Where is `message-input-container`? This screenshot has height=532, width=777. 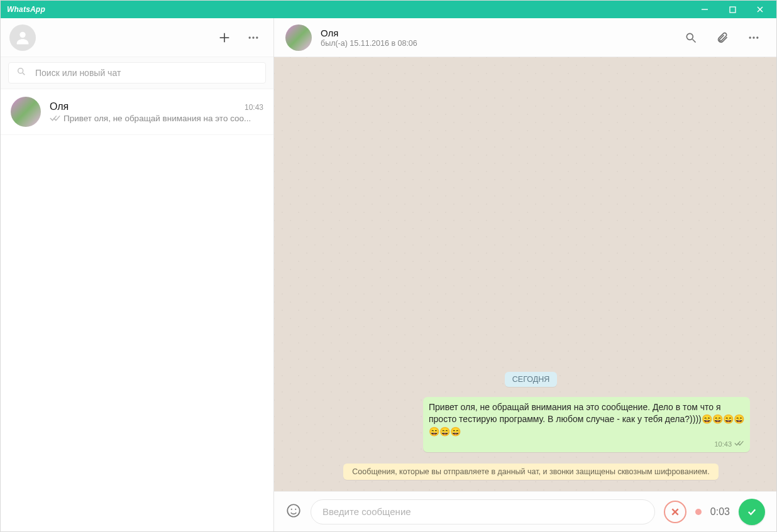
message-input-container is located at coordinates (483, 512).